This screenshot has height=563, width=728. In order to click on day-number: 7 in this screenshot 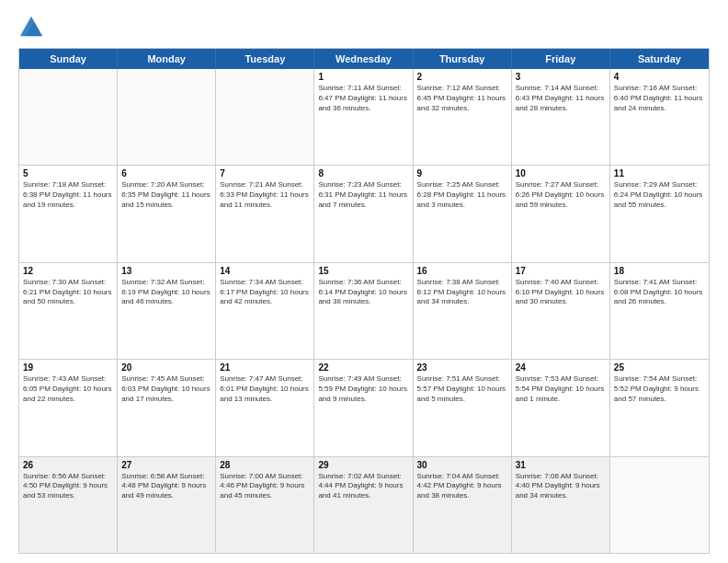, I will do `click(265, 173)`.